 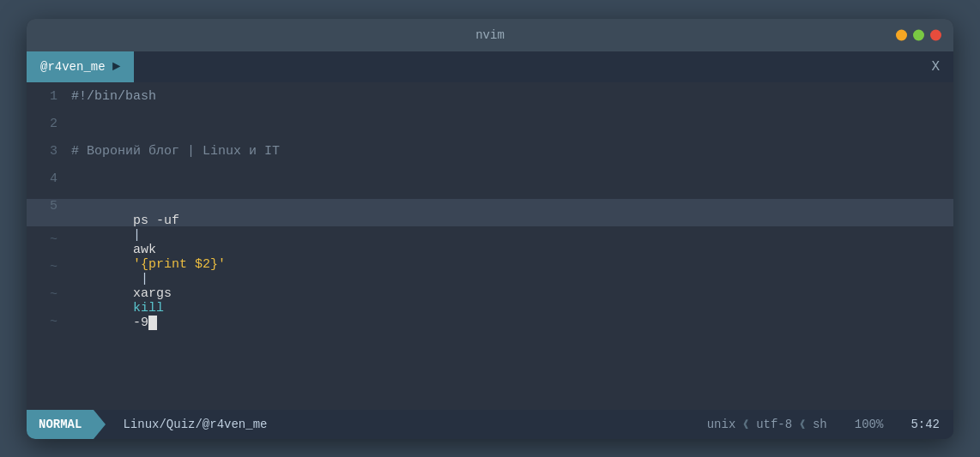 I want to click on sep-1: ❰, so click(x=746, y=424).